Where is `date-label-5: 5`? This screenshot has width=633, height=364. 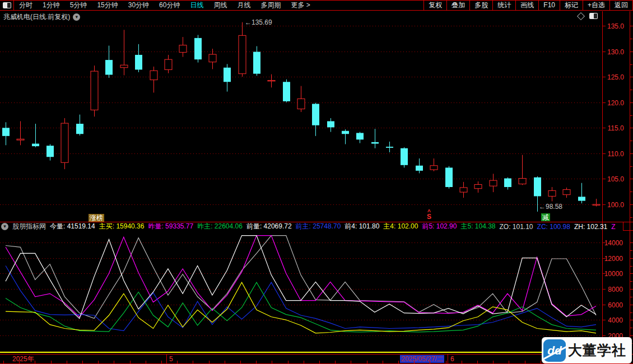
date-label-5: 5 is located at coordinates (171, 359).